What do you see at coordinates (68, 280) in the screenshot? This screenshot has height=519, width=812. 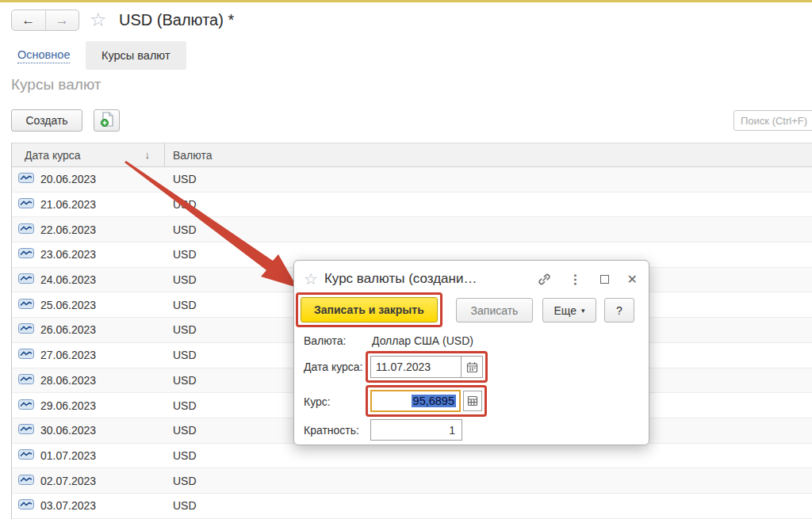 I see `rate-date: 24.06.2023` at bounding box center [68, 280].